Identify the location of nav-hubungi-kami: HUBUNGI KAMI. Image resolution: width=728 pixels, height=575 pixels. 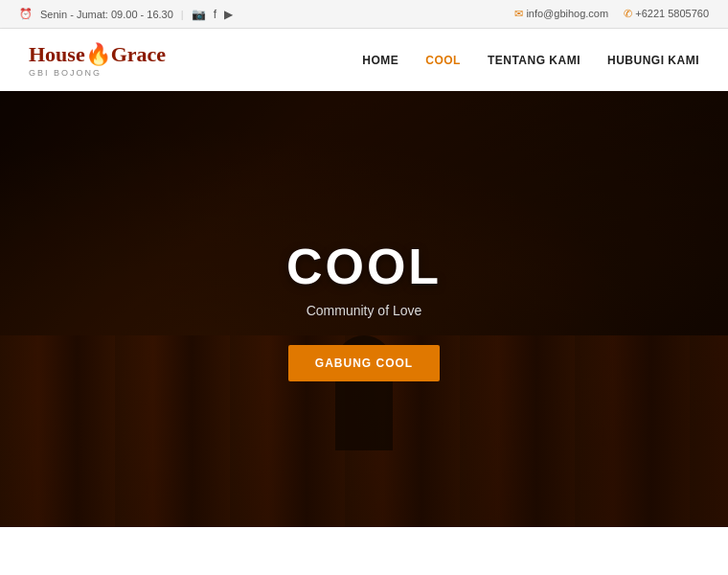
(653, 60).